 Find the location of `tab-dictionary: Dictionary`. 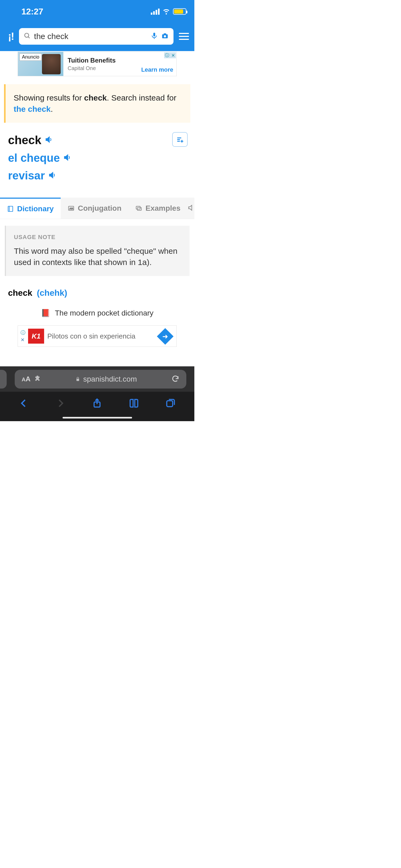

tab-dictionary: Dictionary is located at coordinates (30, 208).